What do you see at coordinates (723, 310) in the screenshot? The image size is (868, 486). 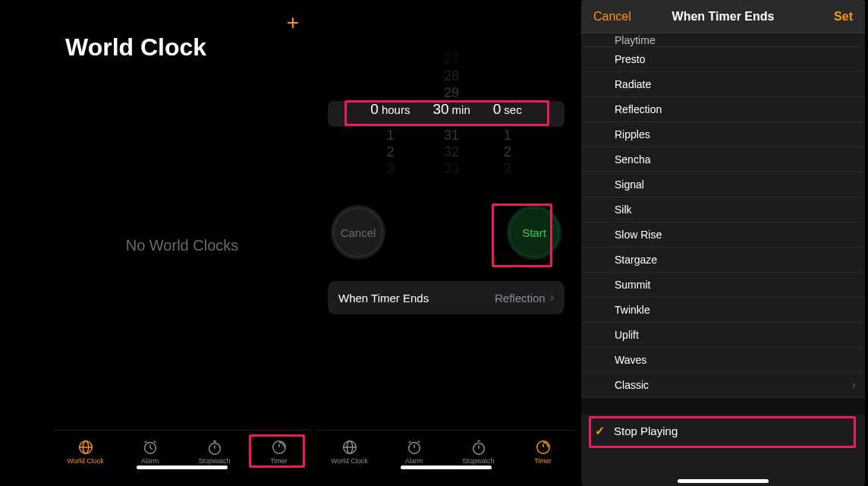 I see `sound-option: Twinkle` at bounding box center [723, 310].